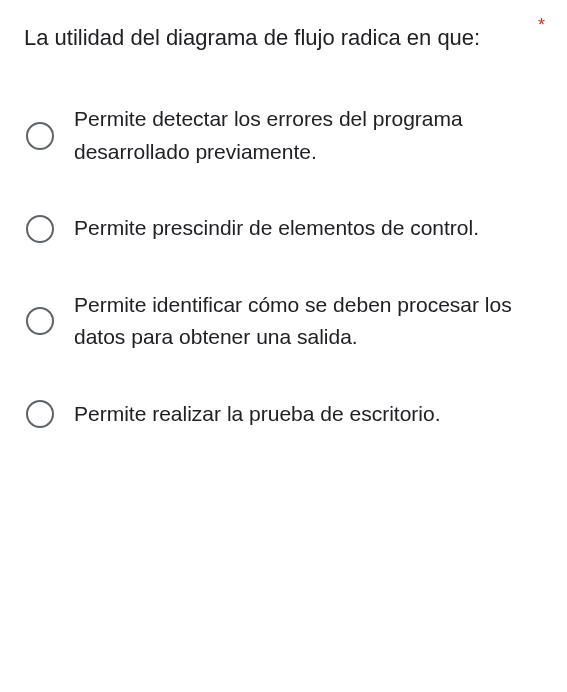 The width and height of the screenshot is (567, 692). Describe the element at coordinates (308, 136) in the screenshot. I see `option-label: Permite detectar los errores del program…` at that location.